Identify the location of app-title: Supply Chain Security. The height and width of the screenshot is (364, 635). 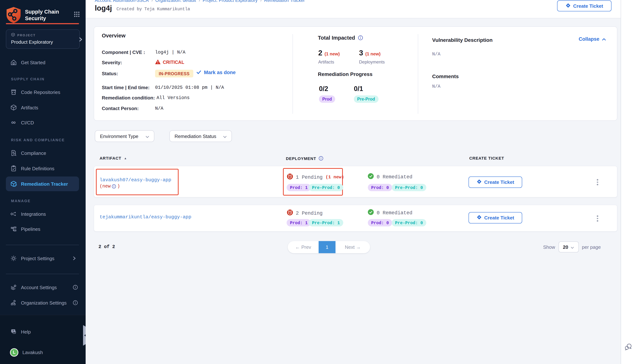
(48, 15).